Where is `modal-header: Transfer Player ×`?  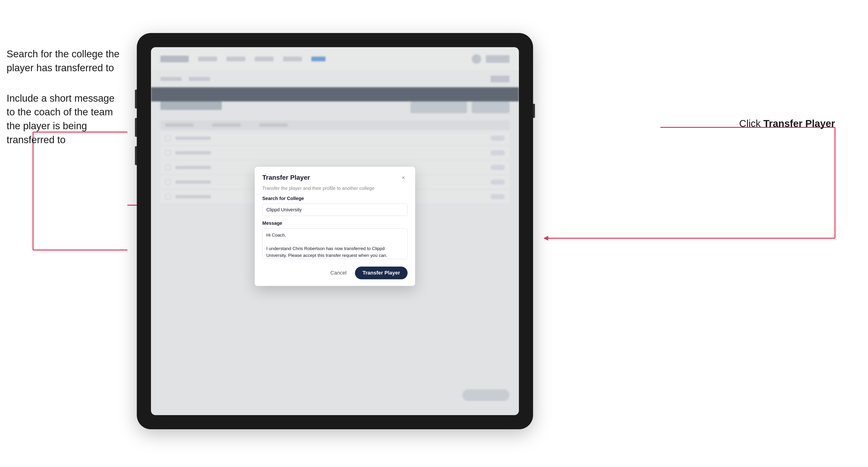
modal-header: Transfer Player × is located at coordinates (335, 175).